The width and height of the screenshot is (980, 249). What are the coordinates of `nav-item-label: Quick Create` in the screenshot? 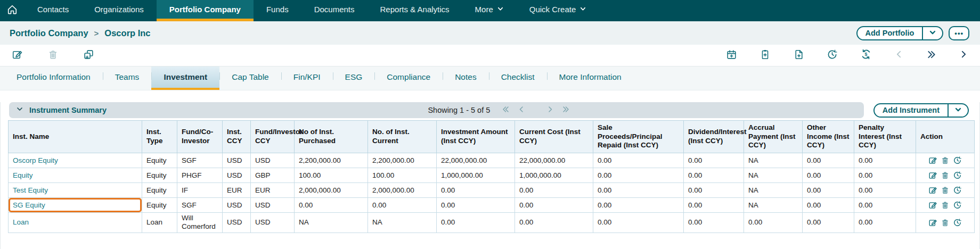 It's located at (553, 10).